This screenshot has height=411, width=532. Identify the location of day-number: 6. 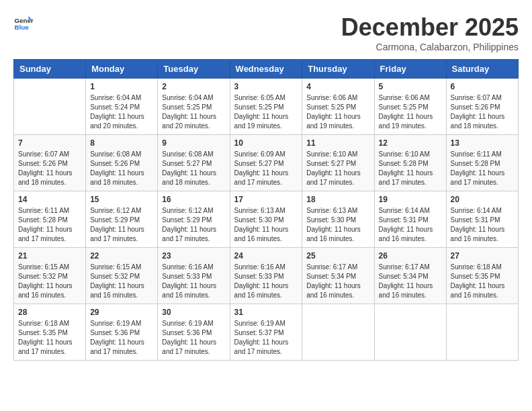
(482, 87).